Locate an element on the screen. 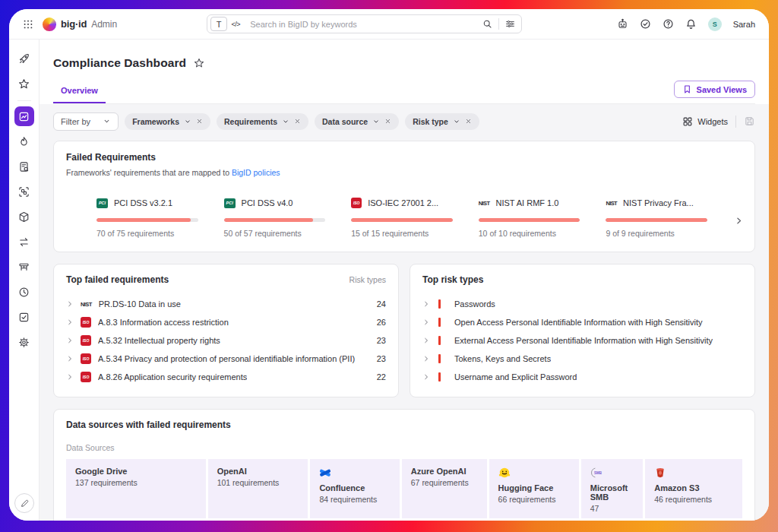  data-source-tile-hugging-face: Hugging Face 66 requirements is located at coordinates (534, 489).